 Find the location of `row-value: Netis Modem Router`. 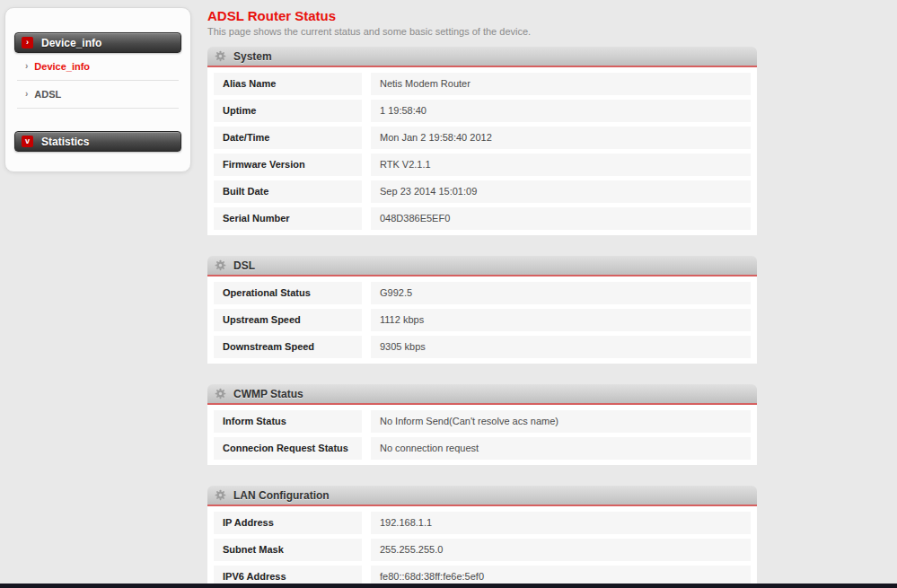

row-value: Netis Modem Router is located at coordinates (560, 84).